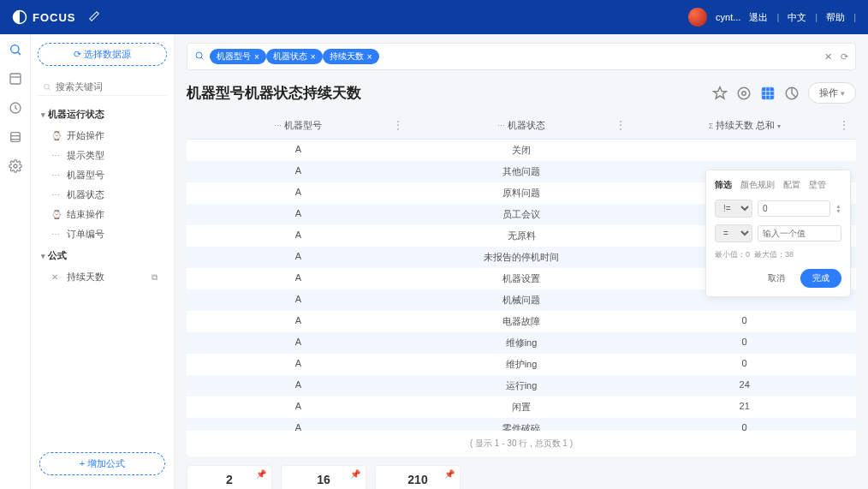 The image size is (868, 489). I want to click on query-chip: 持续天数 ×, so click(351, 57).